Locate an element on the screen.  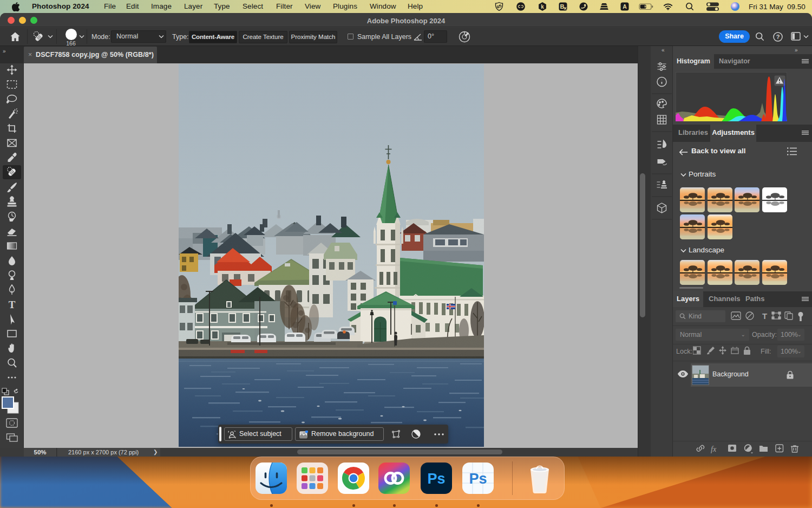
svg-text: B is located at coordinates (562, 6).